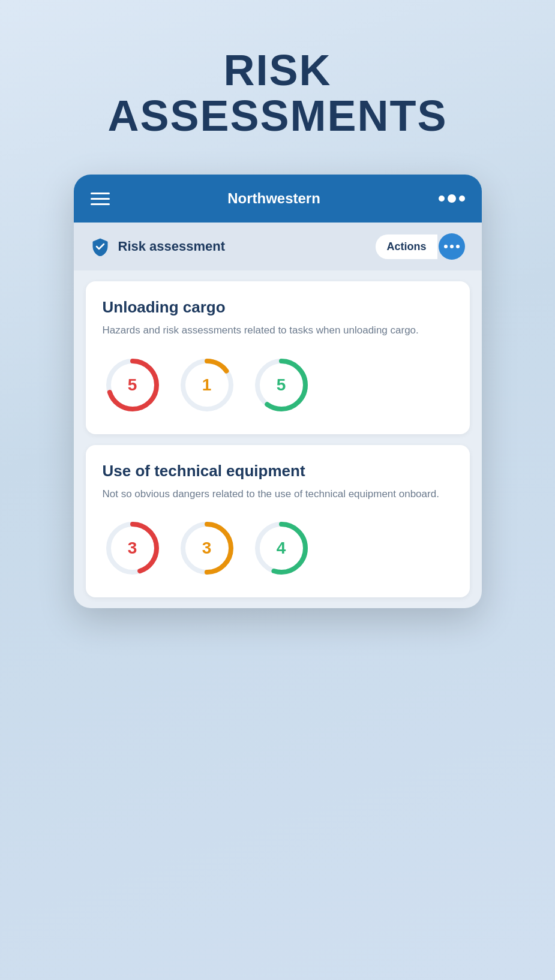 The height and width of the screenshot is (980, 555). I want to click on shield-icon, so click(100, 246).